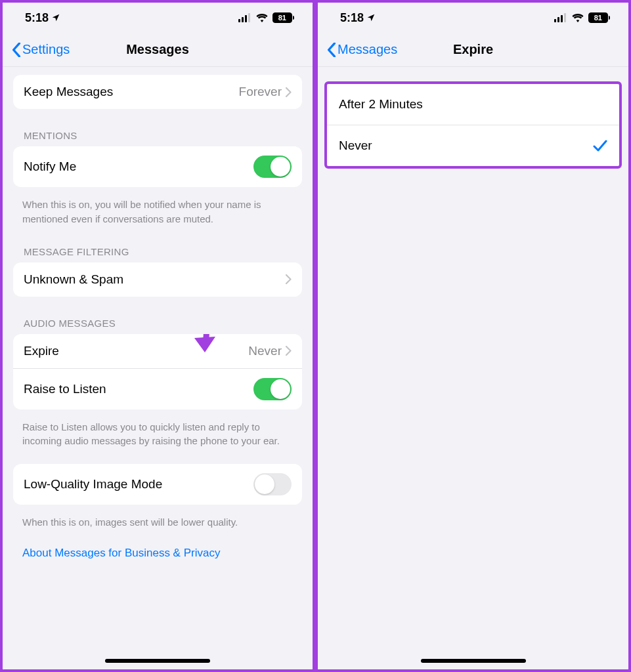 The width and height of the screenshot is (631, 672). I want to click on nav-bar: Messages Expire, so click(473, 50).